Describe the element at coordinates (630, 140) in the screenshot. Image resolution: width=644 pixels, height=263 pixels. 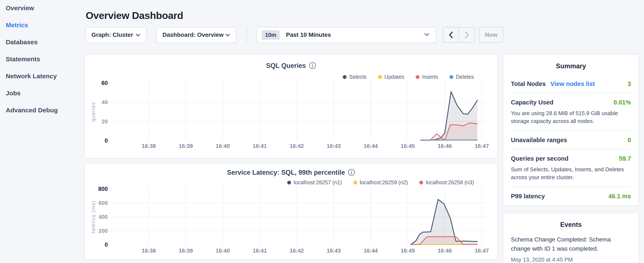
I see `summary-value: 0` at that location.